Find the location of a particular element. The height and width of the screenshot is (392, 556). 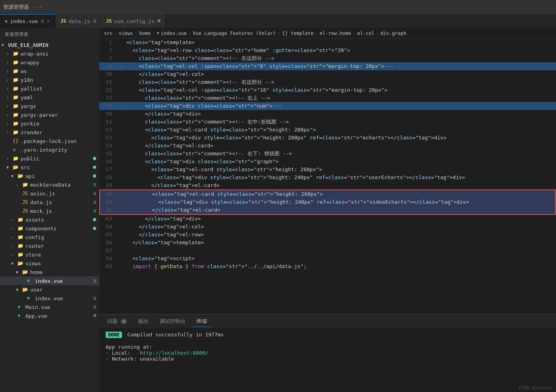

line-number: 33 is located at coordinates (109, 98).